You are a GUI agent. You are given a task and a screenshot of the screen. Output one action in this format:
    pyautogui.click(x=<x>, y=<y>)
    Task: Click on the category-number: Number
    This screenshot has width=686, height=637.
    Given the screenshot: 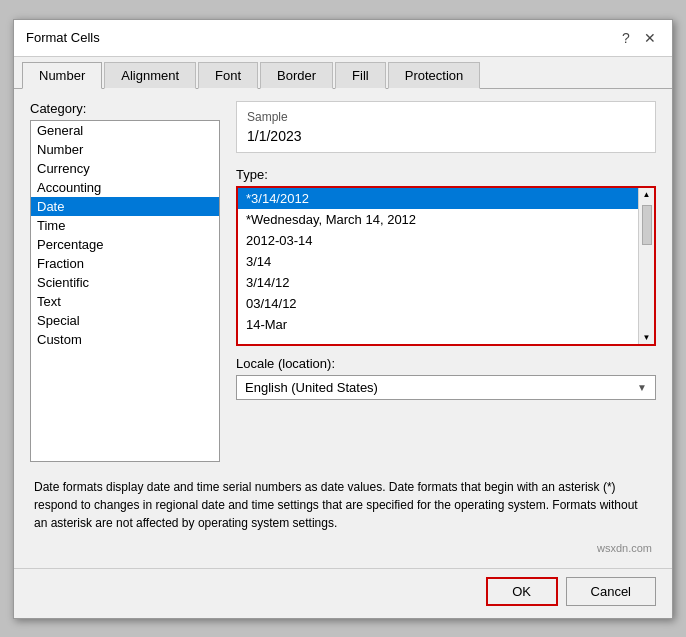 What is the action you would take?
    pyautogui.click(x=125, y=150)
    